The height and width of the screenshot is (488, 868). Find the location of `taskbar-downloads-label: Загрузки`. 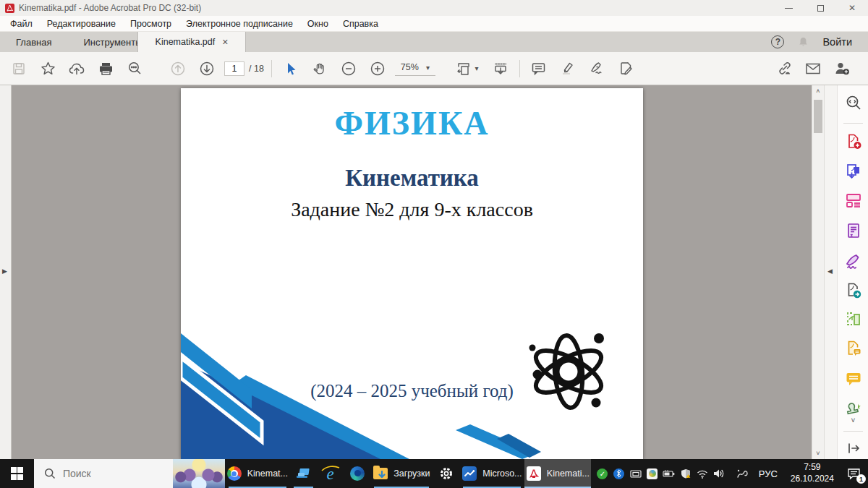

taskbar-downloads-label: Загрузки is located at coordinates (412, 474).